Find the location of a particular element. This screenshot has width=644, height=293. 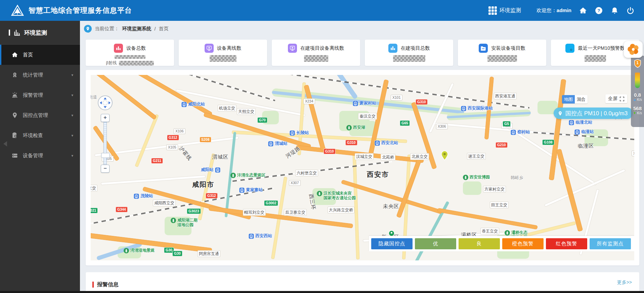

map-pan-compass is located at coordinates (105, 103).